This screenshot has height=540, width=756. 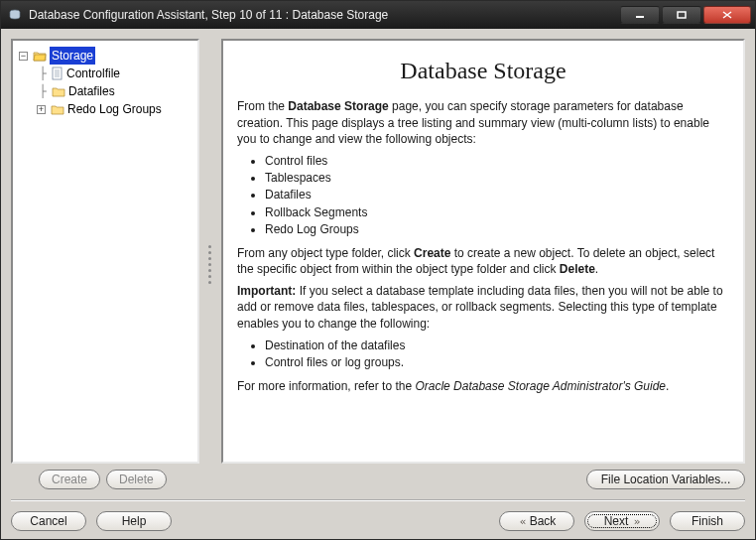 I want to click on create-button: Create, so click(x=69, y=479).